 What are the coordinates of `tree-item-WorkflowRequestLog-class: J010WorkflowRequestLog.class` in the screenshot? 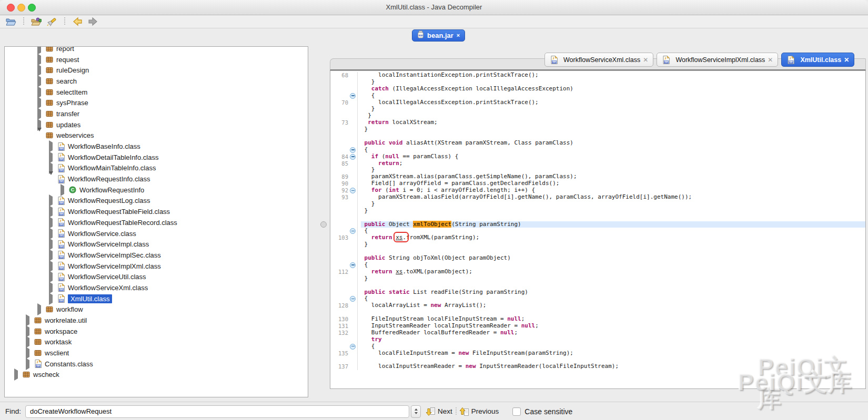 It's located at (156, 201).